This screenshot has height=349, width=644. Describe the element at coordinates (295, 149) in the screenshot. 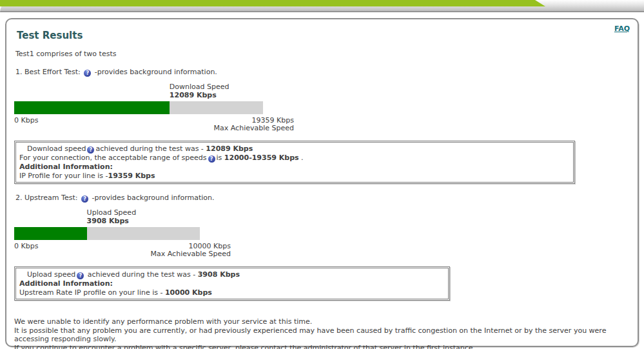

I see `box-line: Download speed?achieved during the test …` at that location.